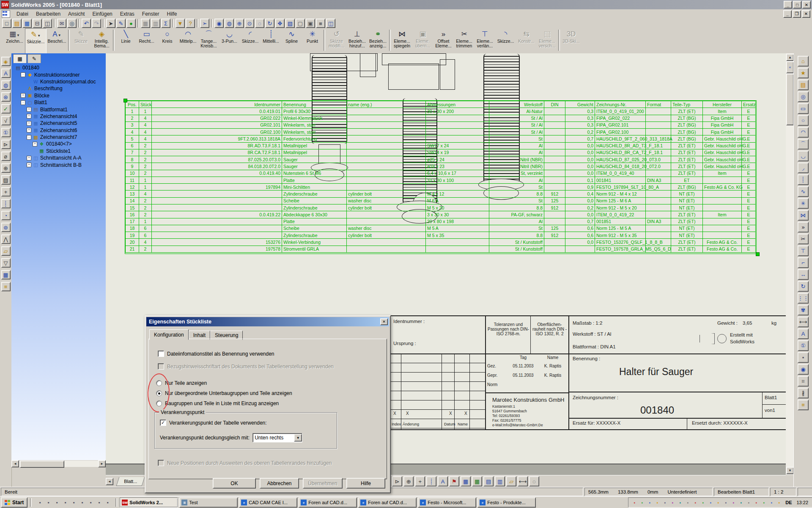  Describe the element at coordinates (219, 23) in the screenshot. I see `zoom-fit-icon: ◉` at that location.